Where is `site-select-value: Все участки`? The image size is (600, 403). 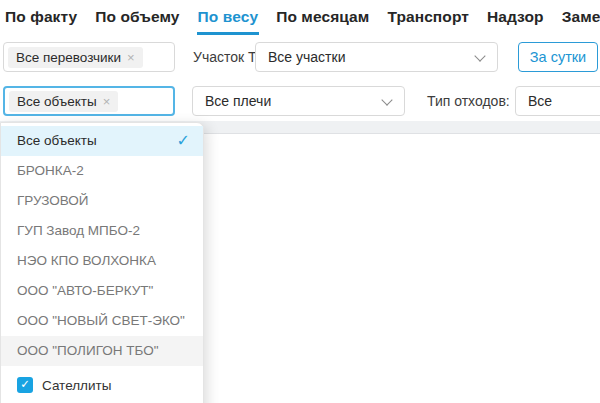 site-select-value: Все участки is located at coordinates (306, 57).